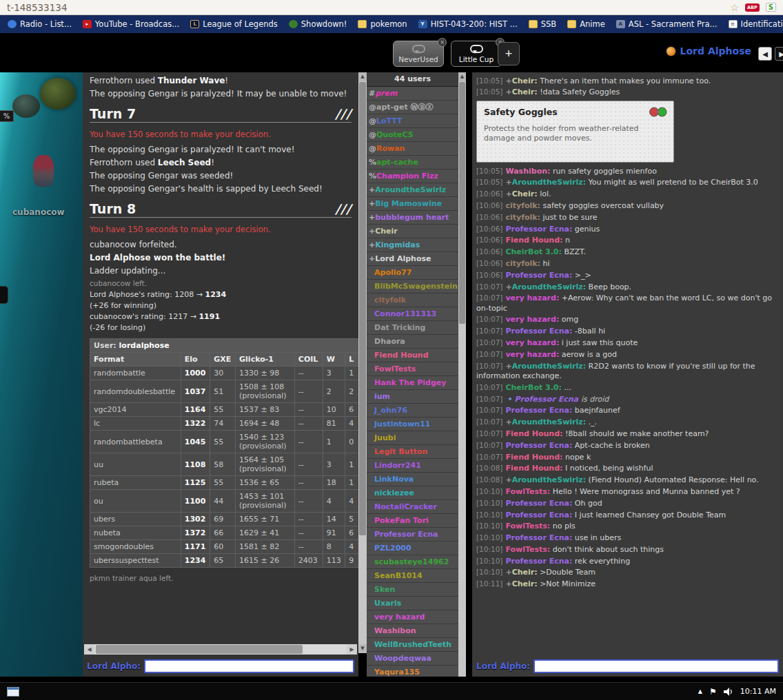 This screenshot has width=783, height=700. What do you see at coordinates (532, 343) in the screenshot?
I see `chat-username: very hazard:` at bounding box center [532, 343].